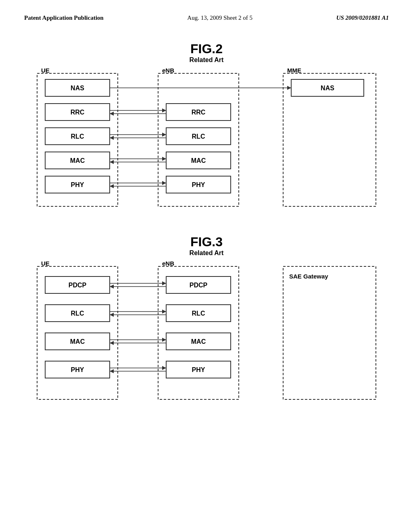 This screenshot has height=532, width=413. What do you see at coordinates (309, 276) in the screenshot?
I see `svg-text: SAE Gateway` at bounding box center [309, 276].